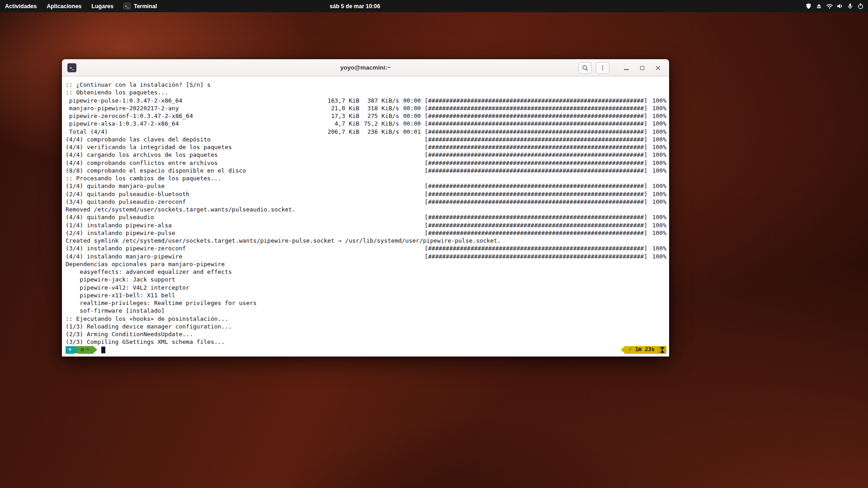  Describe the element at coordinates (355, 6) in the screenshot. I see `clock-button: sáb 5 de mar 10:06` at that location.